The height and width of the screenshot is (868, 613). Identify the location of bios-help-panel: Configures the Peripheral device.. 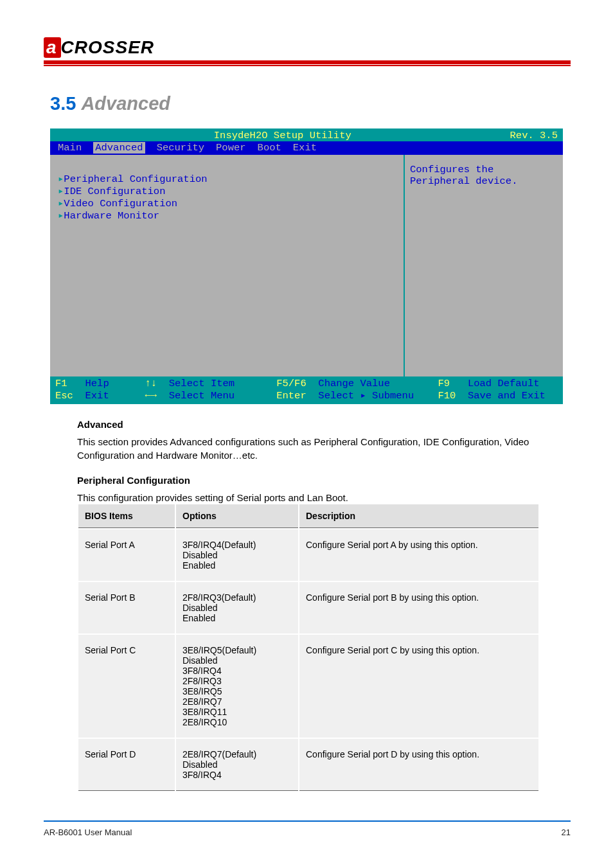
(483, 266).